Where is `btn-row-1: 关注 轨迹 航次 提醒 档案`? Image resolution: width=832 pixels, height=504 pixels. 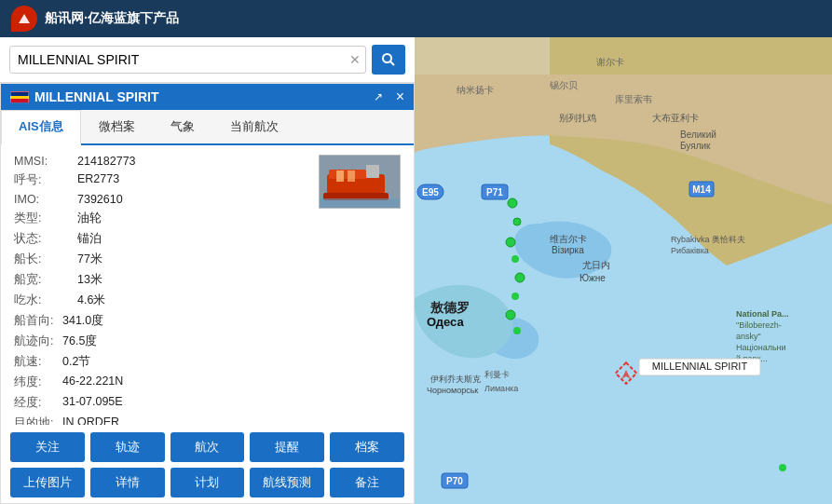 btn-row-1: 关注 轨迹 航次 提醒 档案 is located at coordinates (207, 447).